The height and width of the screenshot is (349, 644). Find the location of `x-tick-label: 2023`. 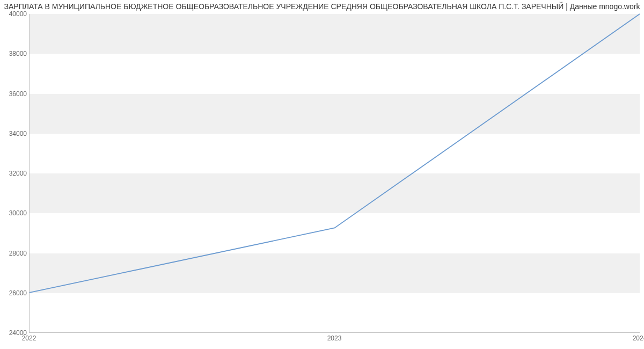

x-tick-label: 2023 is located at coordinates (335, 338).